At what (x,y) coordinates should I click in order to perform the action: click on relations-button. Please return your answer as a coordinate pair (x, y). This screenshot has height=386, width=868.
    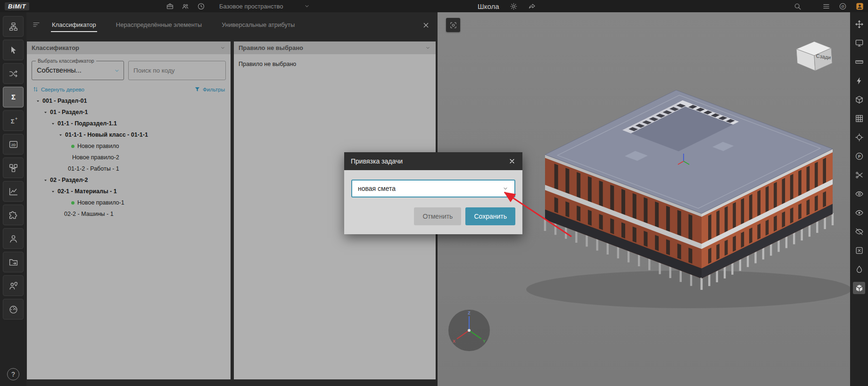
    Looking at the image, I should click on (13, 74).